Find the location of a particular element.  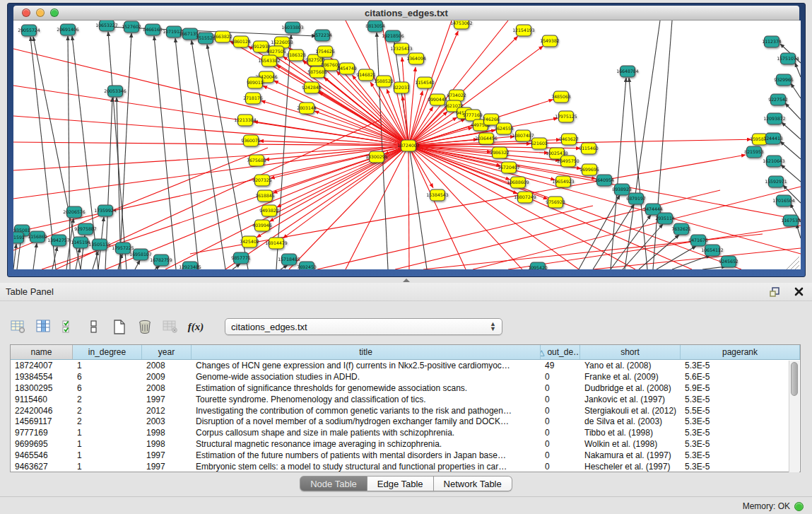

close-panel-icon is located at coordinates (799, 292).